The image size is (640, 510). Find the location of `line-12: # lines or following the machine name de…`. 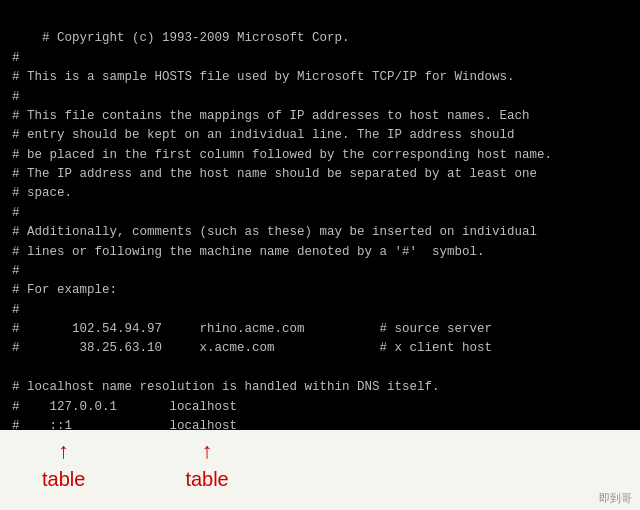

line-12: # lines or following the machine name de… is located at coordinates (248, 252).